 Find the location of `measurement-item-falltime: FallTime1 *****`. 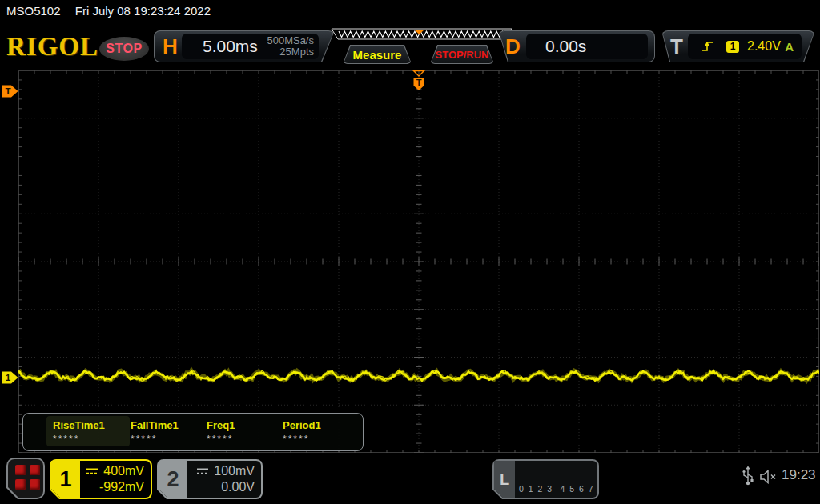

measurement-item-falltime: FallTime1 ***** is located at coordinates (168, 432).